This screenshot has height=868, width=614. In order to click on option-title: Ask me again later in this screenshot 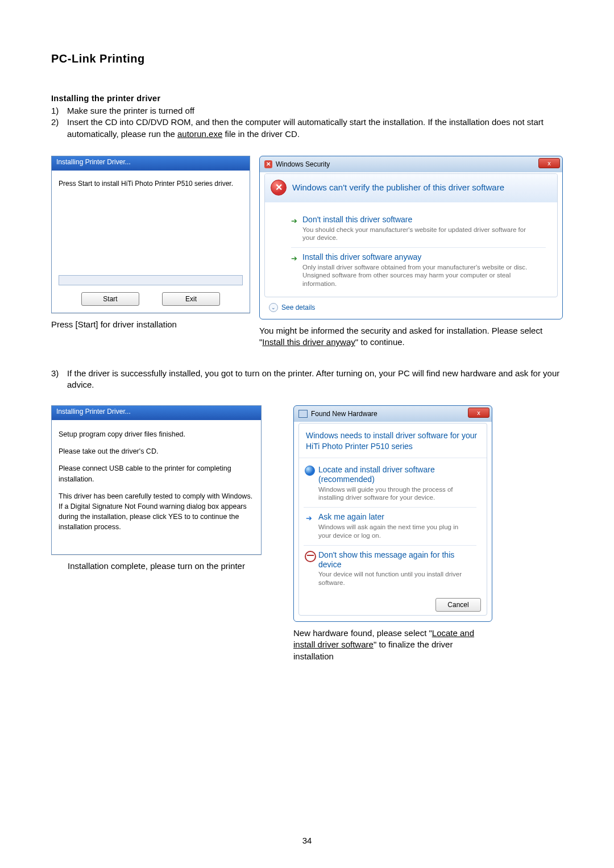, I will do `click(395, 517)`.